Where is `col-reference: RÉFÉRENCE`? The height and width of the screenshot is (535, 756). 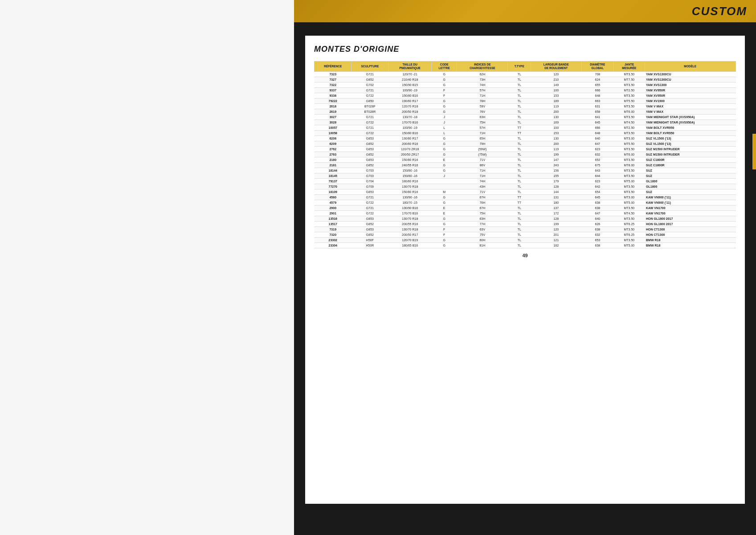
col-reference: RÉFÉRENCE is located at coordinates (333, 67).